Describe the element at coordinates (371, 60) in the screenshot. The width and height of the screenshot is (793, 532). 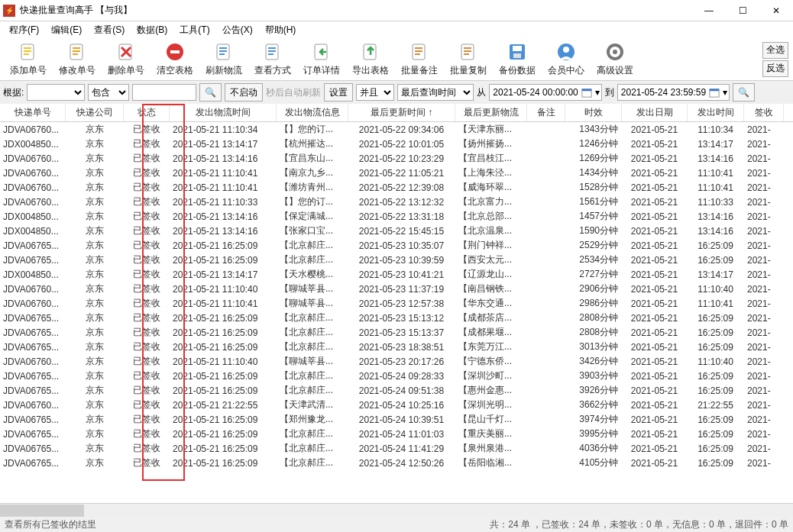
I see `toolbar-export-button: 导出表格` at that location.